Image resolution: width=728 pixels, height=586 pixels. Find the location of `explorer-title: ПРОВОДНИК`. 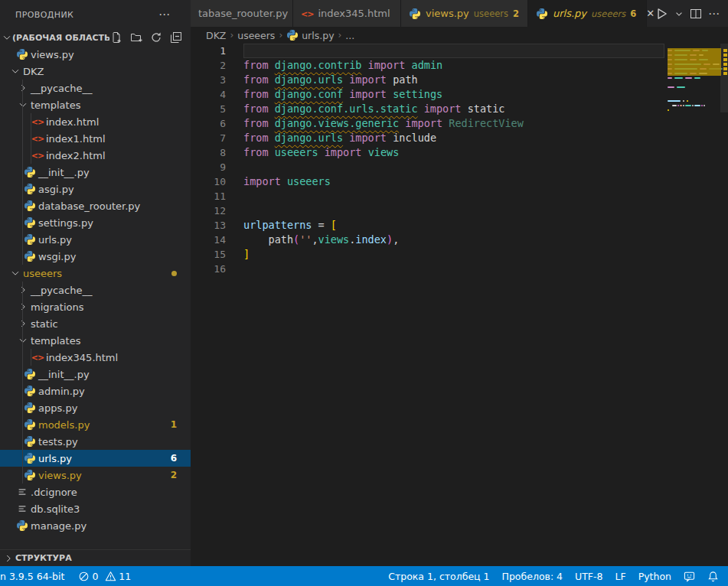

explorer-title: ПРОВОДНИК is located at coordinates (84, 15).